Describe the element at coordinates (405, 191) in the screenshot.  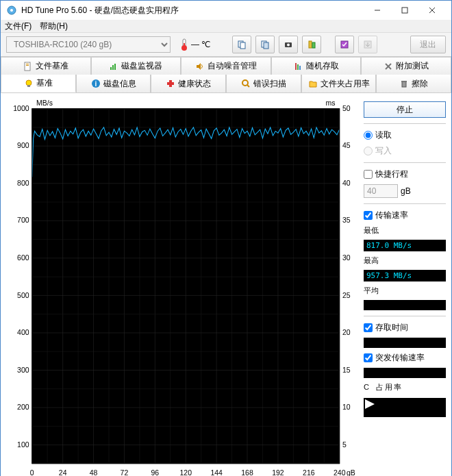
I see `size-unit-label: gB` at that location.